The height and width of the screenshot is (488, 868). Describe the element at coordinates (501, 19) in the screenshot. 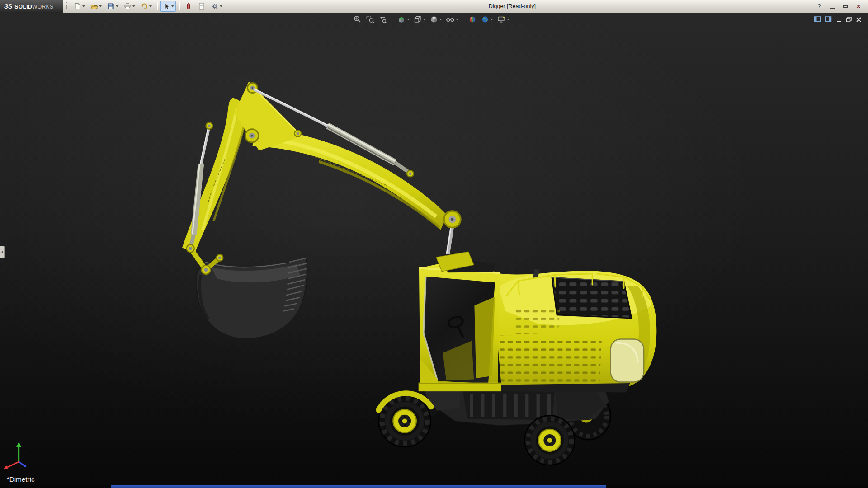

I see `view-settings-icon` at that location.